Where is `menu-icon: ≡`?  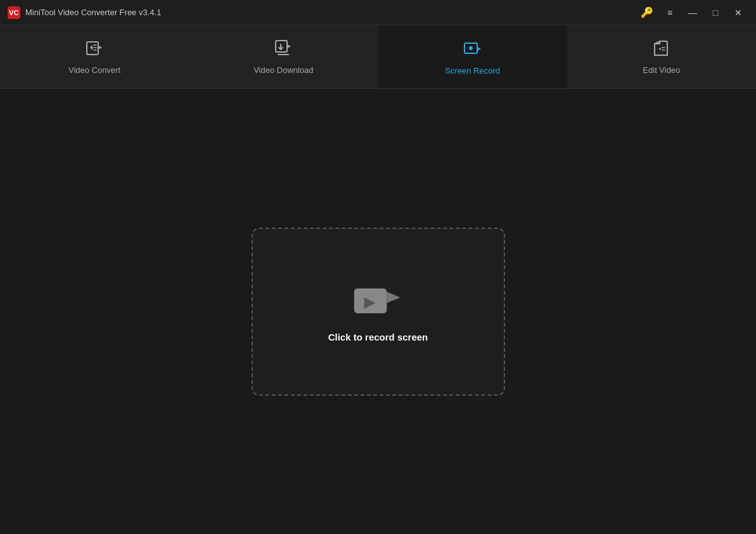
menu-icon: ≡ is located at coordinates (670, 13).